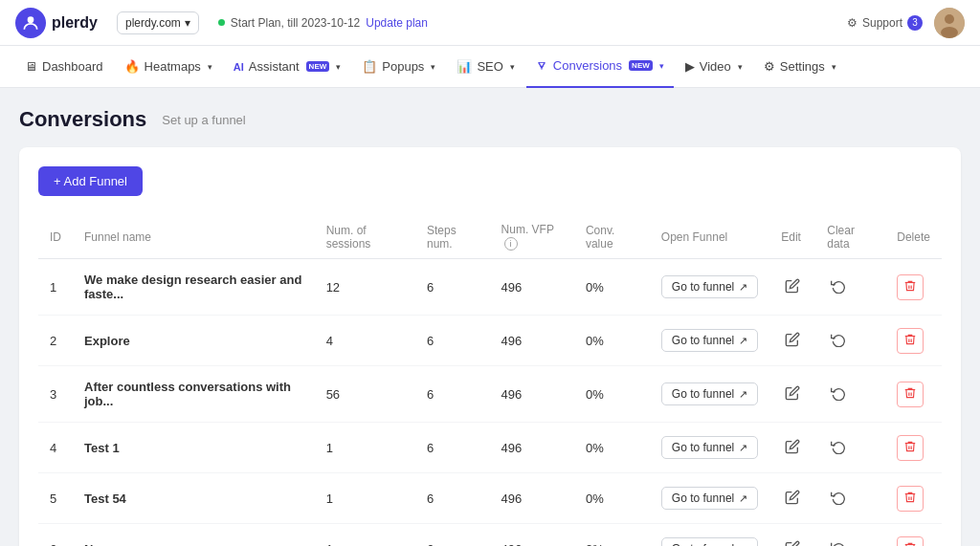 The width and height of the screenshot is (980, 546). I want to click on nav-item-dashboard: 🖥 Dashboard, so click(64, 67).